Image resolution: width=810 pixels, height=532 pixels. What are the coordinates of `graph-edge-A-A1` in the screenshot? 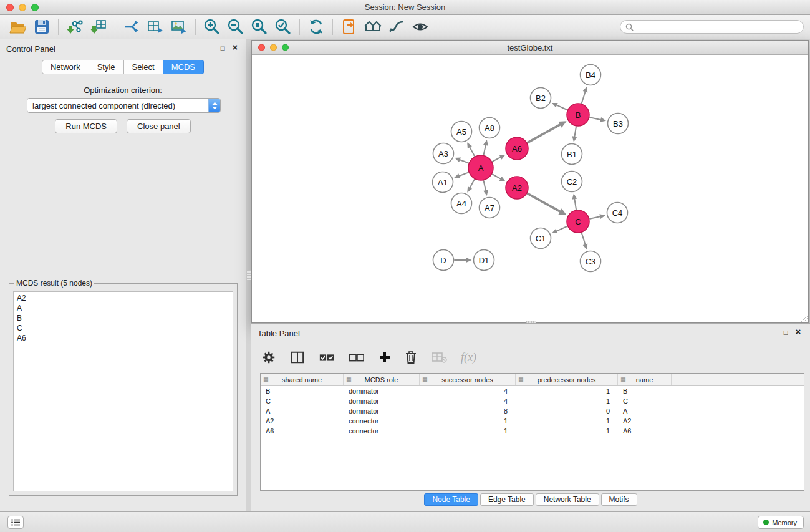 It's located at (464, 175).